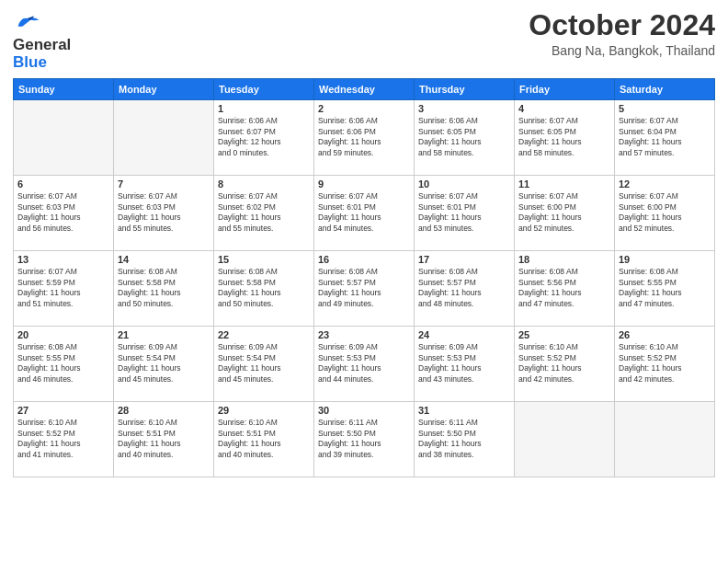 The width and height of the screenshot is (728, 563). What do you see at coordinates (42, 44) in the screenshot?
I see `logo-text-general: General` at bounding box center [42, 44].